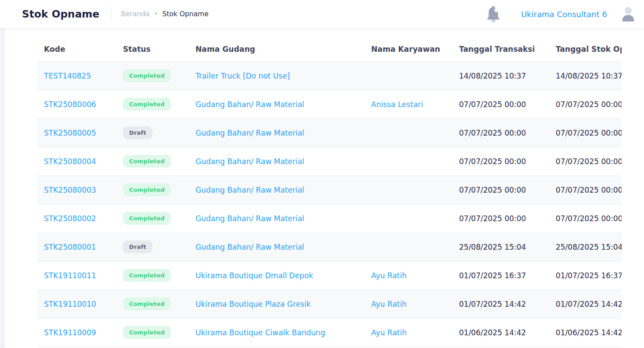  What do you see at coordinates (397, 104) in the screenshot?
I see `nama-karyawan-link: Anissa Lestari` at bounding box center [397, 104].